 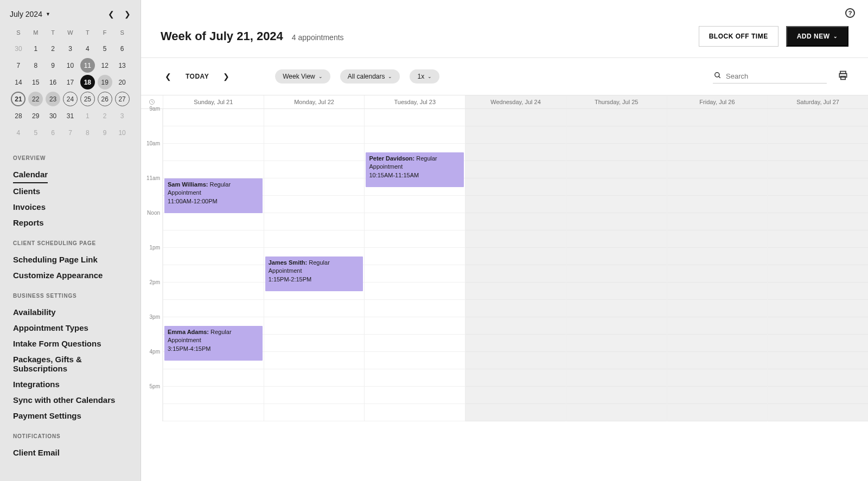 What do you see at coordinates (18, 33) in the screenshot?
I see `mini-cal-dow: S` at bounding box center [18, 33].